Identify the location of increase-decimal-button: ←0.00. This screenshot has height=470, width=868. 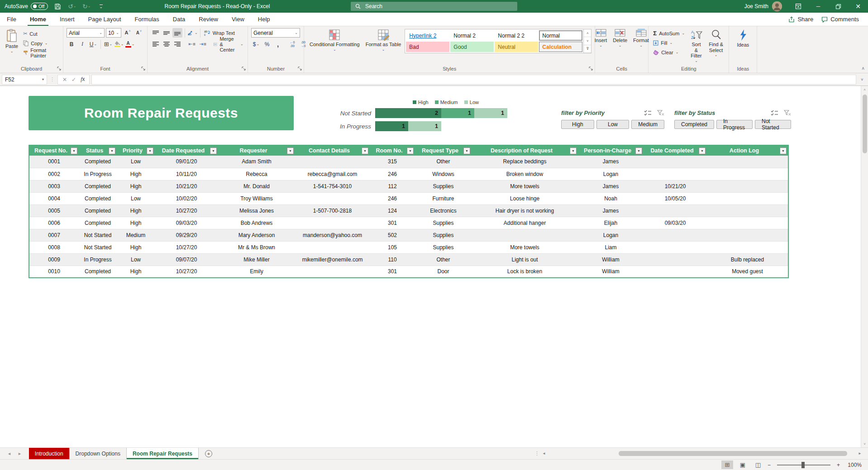
(292, 44).